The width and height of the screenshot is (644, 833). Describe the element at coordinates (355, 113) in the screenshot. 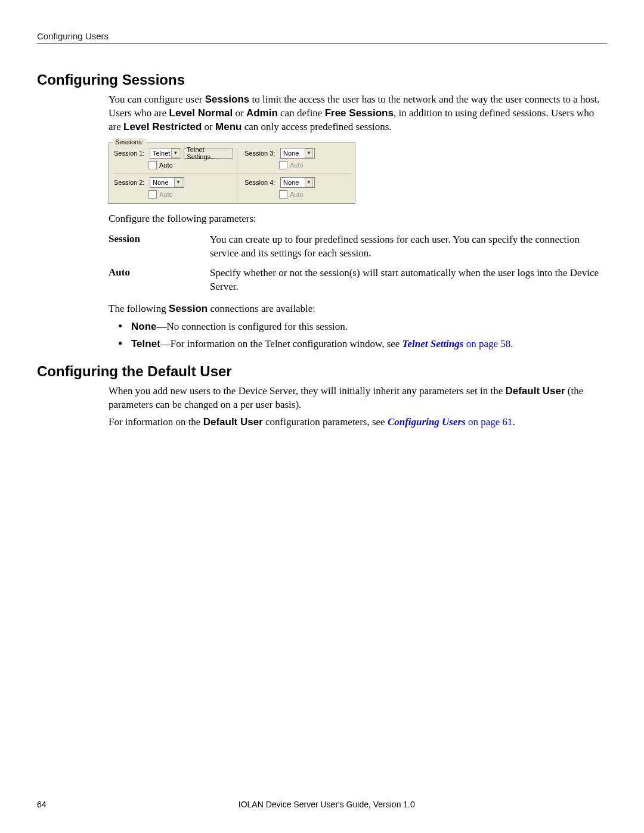

I see `sessions-intro: You can configure user Sessions to limit…` at that location.